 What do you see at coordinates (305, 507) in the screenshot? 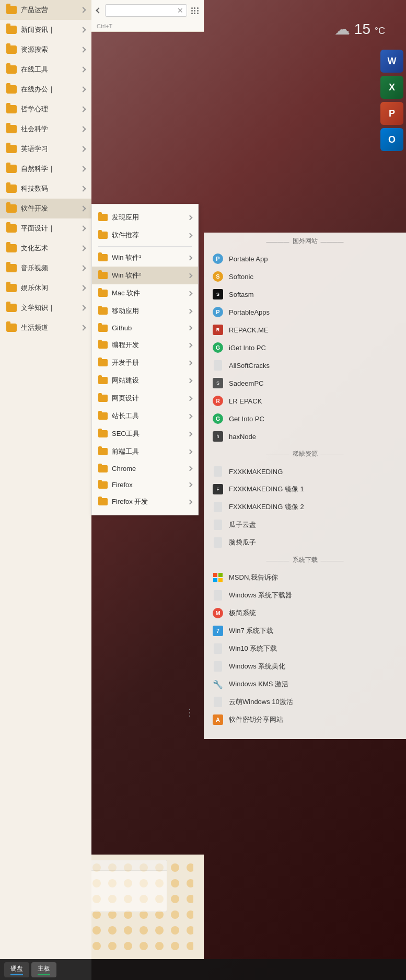
I see `link-fxxkmakeding-mirror2: FXXKMAKEDING 镜像 2` at bounding box center [305, 507].